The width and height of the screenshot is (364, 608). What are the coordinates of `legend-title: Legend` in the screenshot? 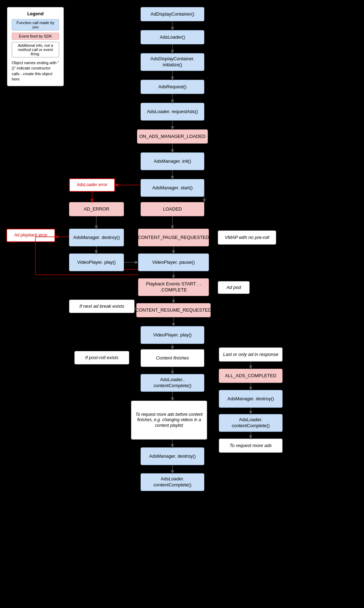 It's located at (35, 13).